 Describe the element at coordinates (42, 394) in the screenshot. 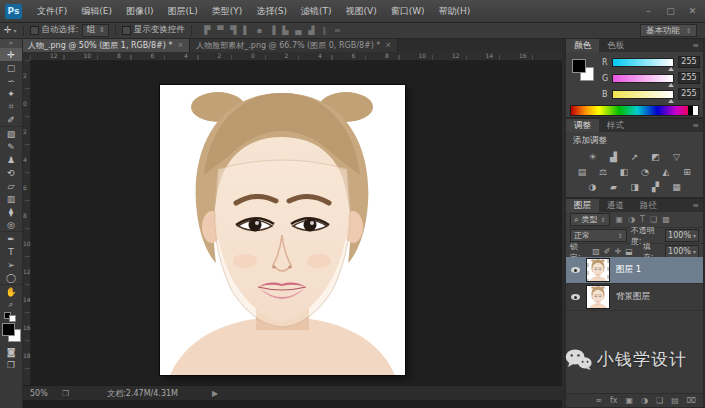

I see `zoom-level-field: 50%` at that location.